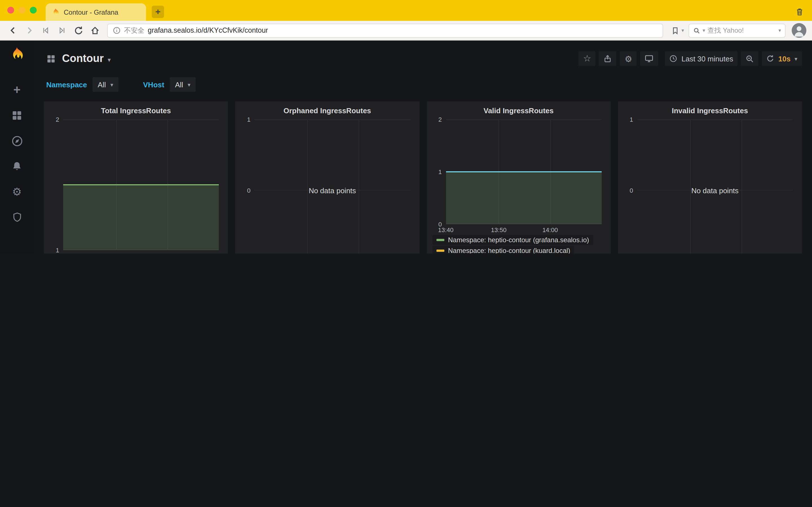 The image size is (812, 507). What do you see at coordinates (158, 12) in the screenshot?
I see `new-tab-button: +` at bounding box center [158, 12].